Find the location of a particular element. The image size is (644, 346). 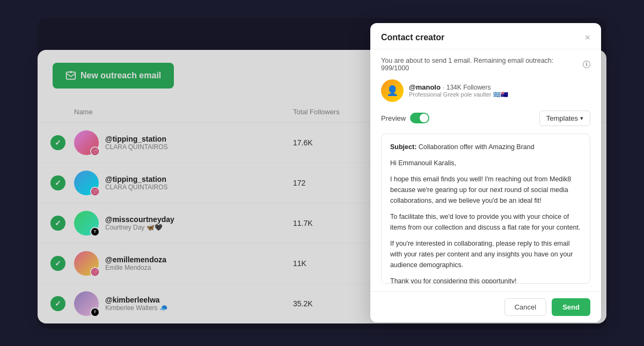

info-icon: ℹ is located at coordinates (587, 64).